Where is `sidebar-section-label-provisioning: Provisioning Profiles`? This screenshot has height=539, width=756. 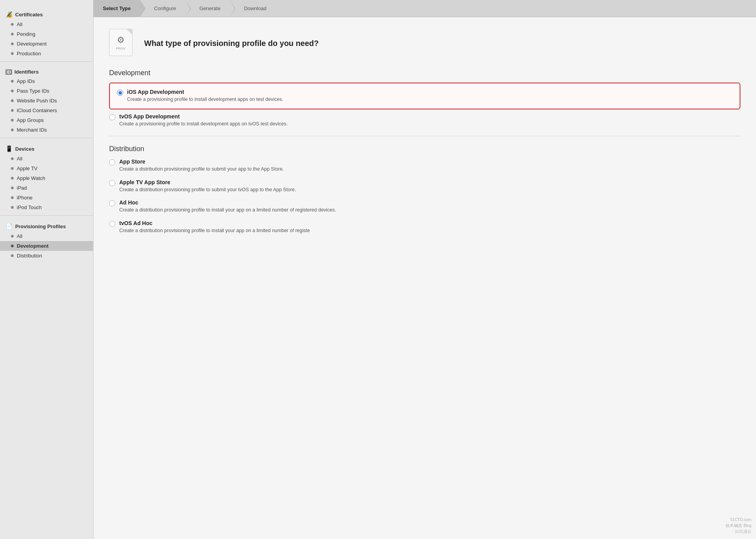 sidebar-section-label-provisioning: Provisioning Profiles is located at coordinates (41, 227).